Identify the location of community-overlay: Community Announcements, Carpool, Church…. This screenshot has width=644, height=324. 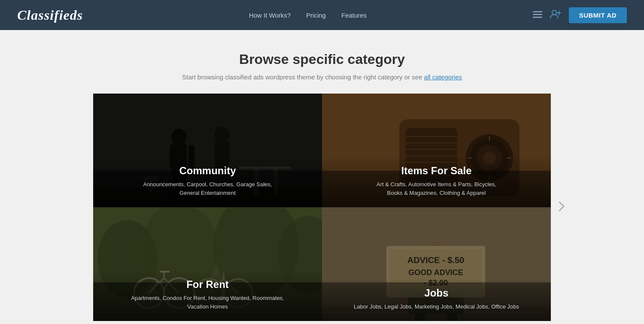
(208, 182).